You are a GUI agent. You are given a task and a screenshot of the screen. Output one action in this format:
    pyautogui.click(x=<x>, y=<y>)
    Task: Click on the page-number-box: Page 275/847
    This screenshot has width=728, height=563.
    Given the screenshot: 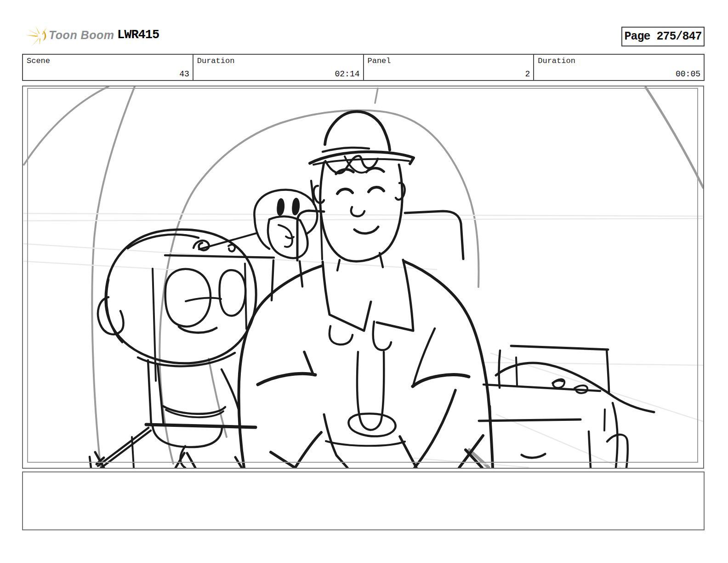 What is the action you would take?
    pyautogui.click(x=663, y=37)
    